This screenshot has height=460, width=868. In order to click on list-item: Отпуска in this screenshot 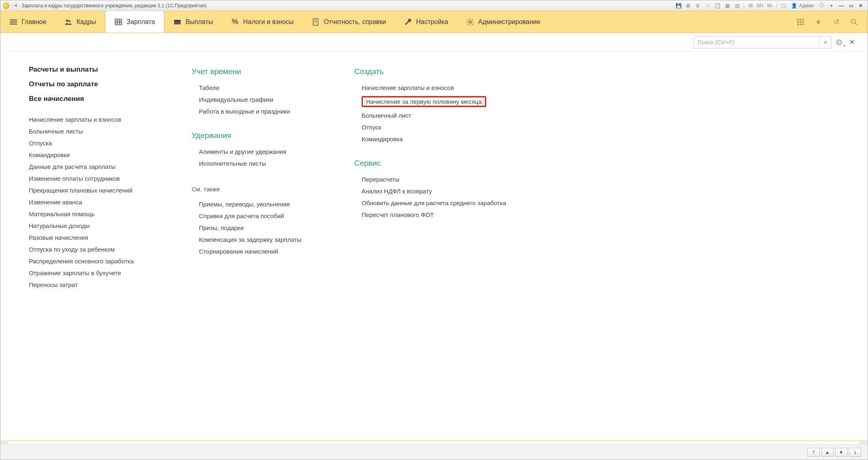, I will do `click(98, 143)`.